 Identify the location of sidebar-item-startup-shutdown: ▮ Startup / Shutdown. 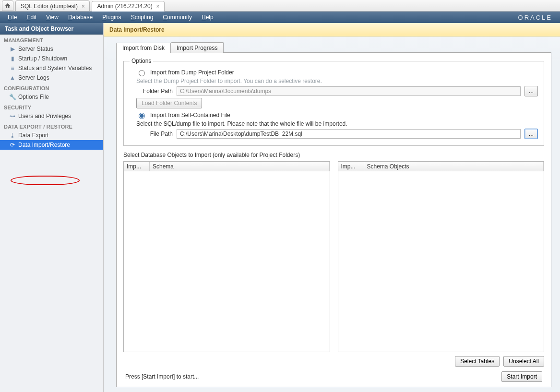
(52, 59).